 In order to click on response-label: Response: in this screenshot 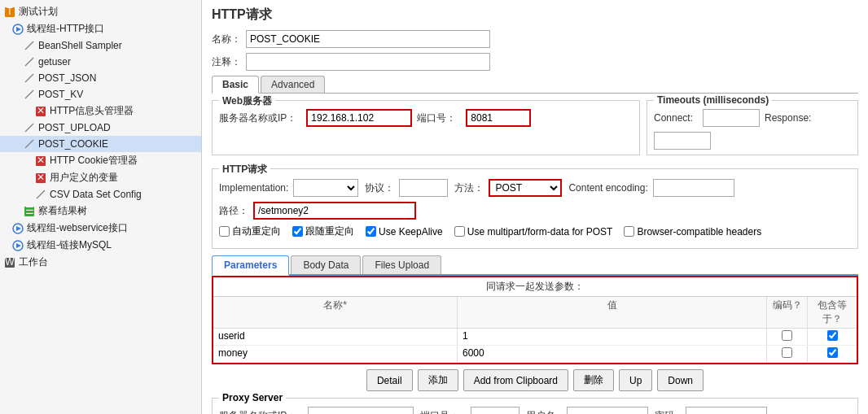, I will do `click(788, 118)`.